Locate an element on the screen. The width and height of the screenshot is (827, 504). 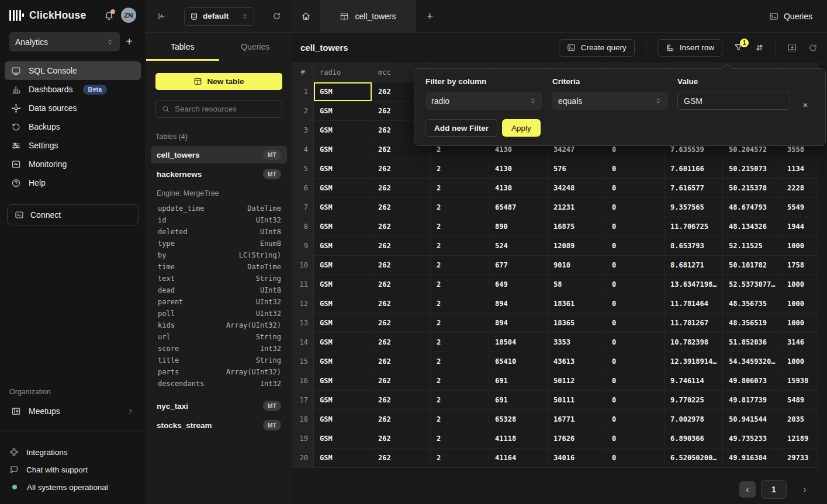
cell: 12189 is located at coordinates (800, 439).